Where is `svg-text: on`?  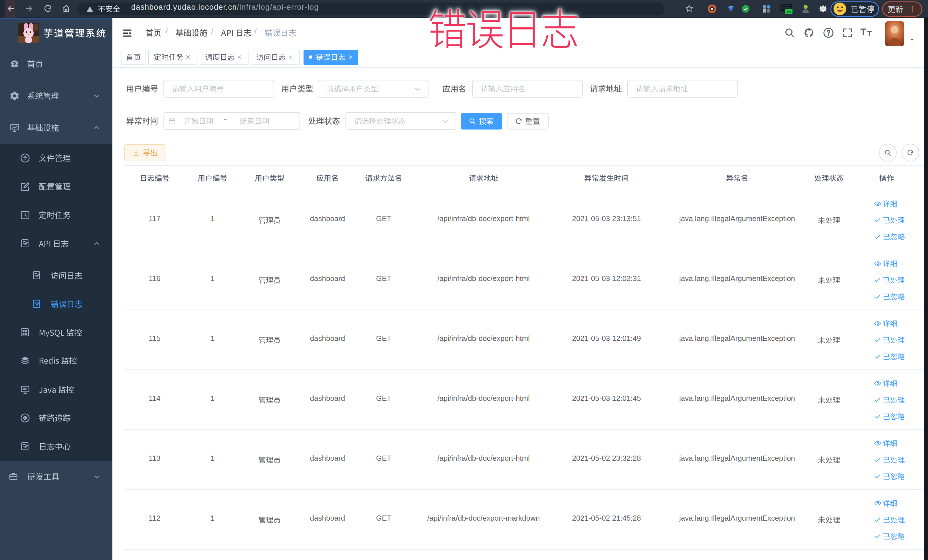
svg-text: on is located at coordinates (789, 11).